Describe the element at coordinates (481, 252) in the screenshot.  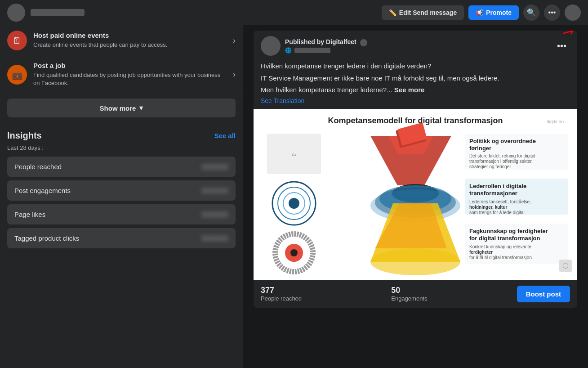
I see `svg-text: ferdigheter` at that location.